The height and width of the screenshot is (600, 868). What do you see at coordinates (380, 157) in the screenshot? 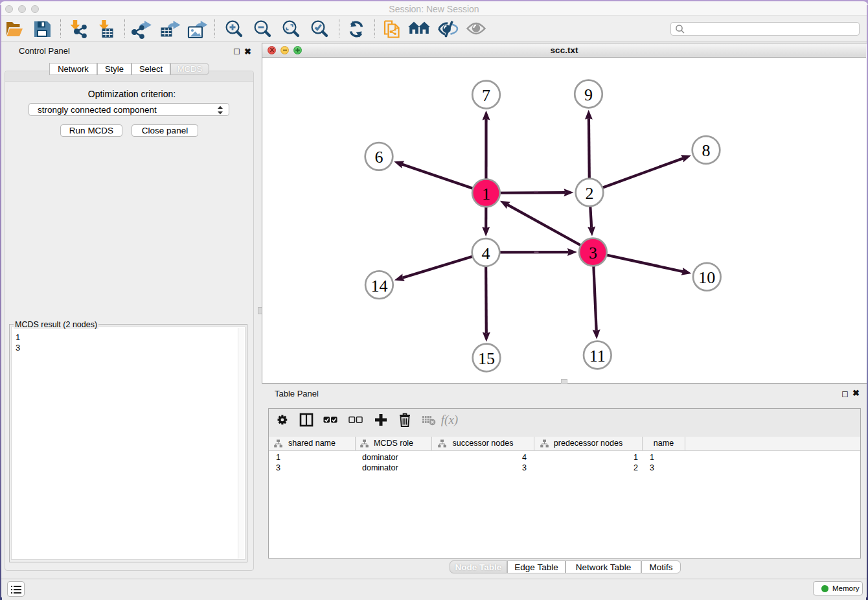
I see `svg-text: 6` at bounding box center [380, 157].